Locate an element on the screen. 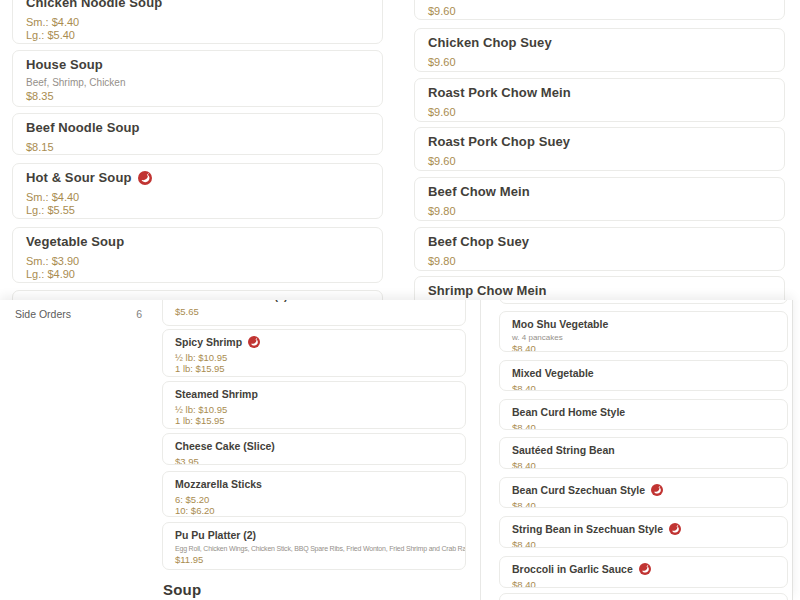  menu-item-card: Spicy Shrimp ½ lb: $10.95 1 lb: $15.95 is located at coordinates (314, 353).